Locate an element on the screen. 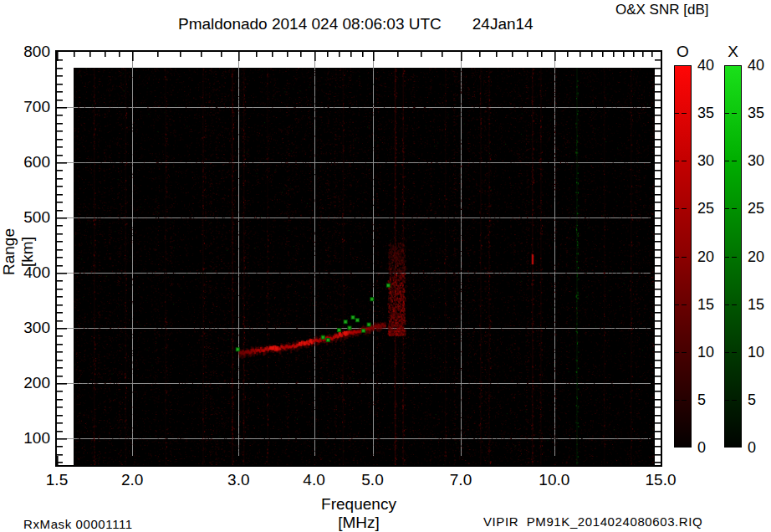 The width and height of the screenshot is (771, 532). y-tick-label: 500 is located at coordinates (31, 217).